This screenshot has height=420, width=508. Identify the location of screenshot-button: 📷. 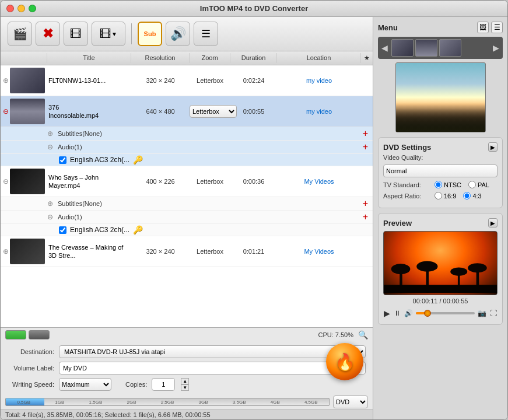
(482, 313).